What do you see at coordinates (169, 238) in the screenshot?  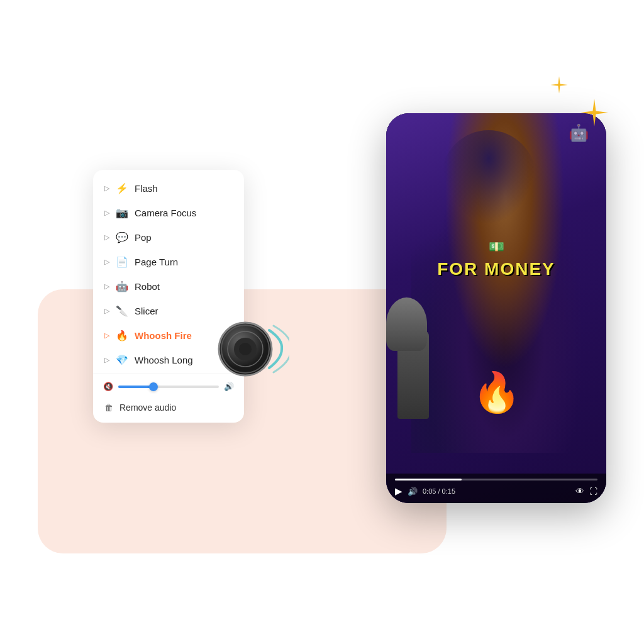 I see `menu-item-pop: ▷ 💬 Pop` at bounding box center [169, 238].